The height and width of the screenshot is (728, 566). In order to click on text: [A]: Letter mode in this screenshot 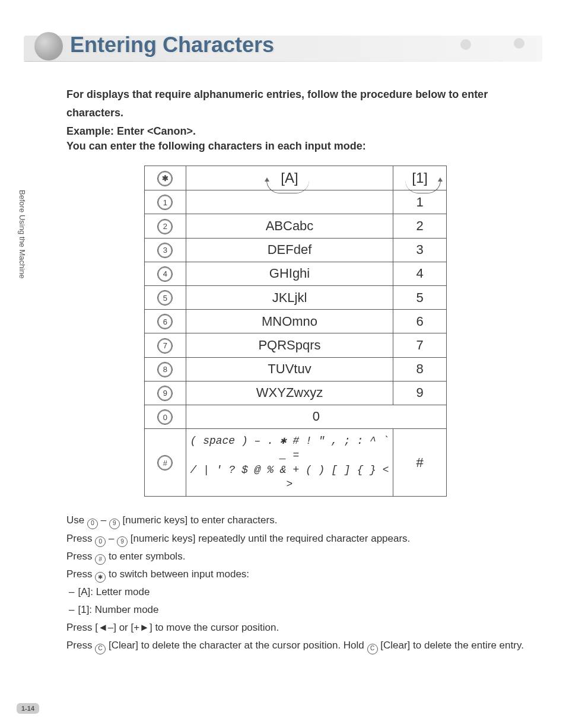, I will do `click(114, 592)`.